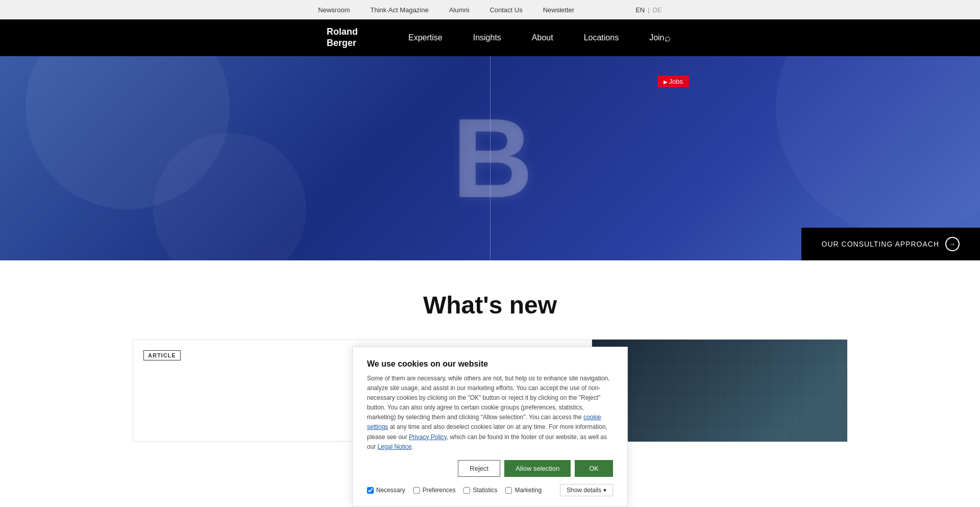 This screenshot has width=980, height=507. I want to click on legal-notice-link: Legal Notice, so click(395, 447).